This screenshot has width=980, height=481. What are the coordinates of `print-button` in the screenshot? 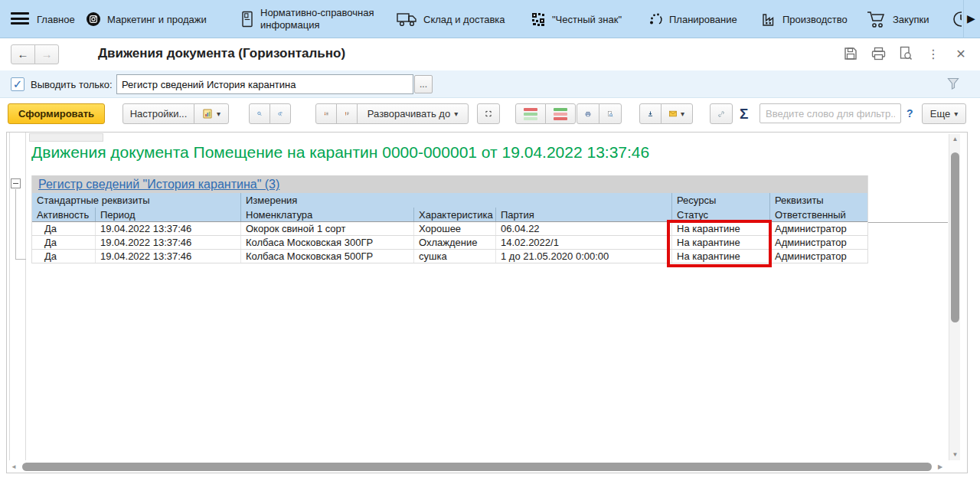 It's located at (588, 113).